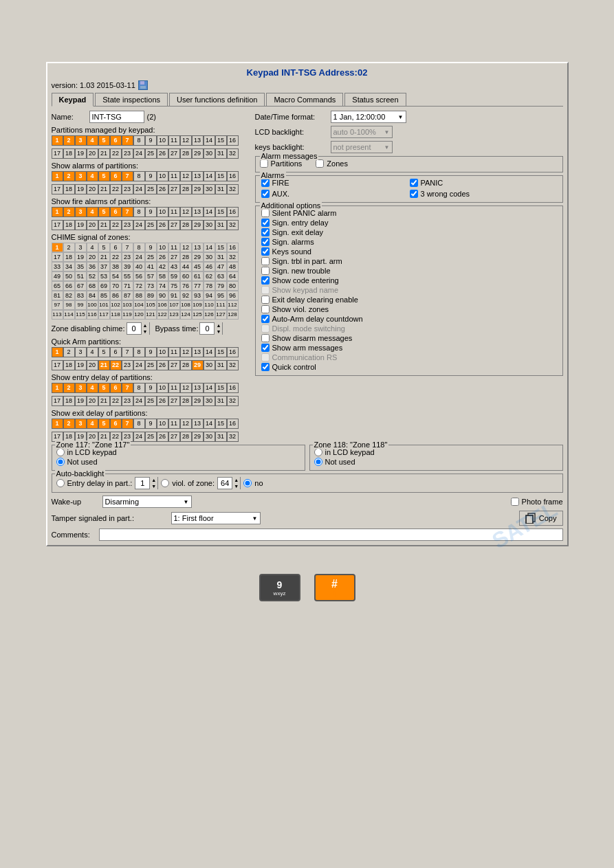 This screenshot has height=868, width=614. Describe the element at coordinates (436, 458) in the screenshot. I see `zone118-box: Zone 118: "Zone 118" in LCD keypad Not u…` at that location.